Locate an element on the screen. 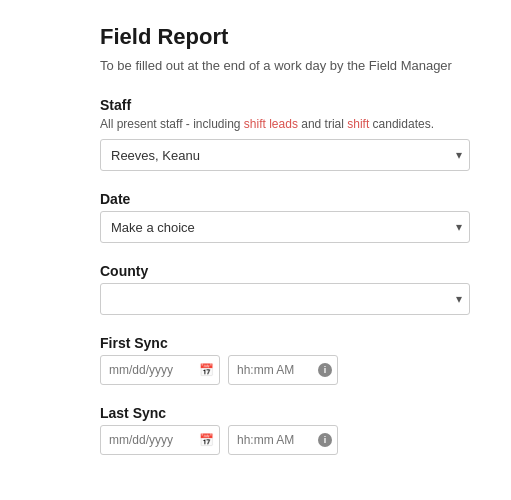 This screenshot has height=500, width=511. page-title: Field Report is located at coordinates (286, 37).